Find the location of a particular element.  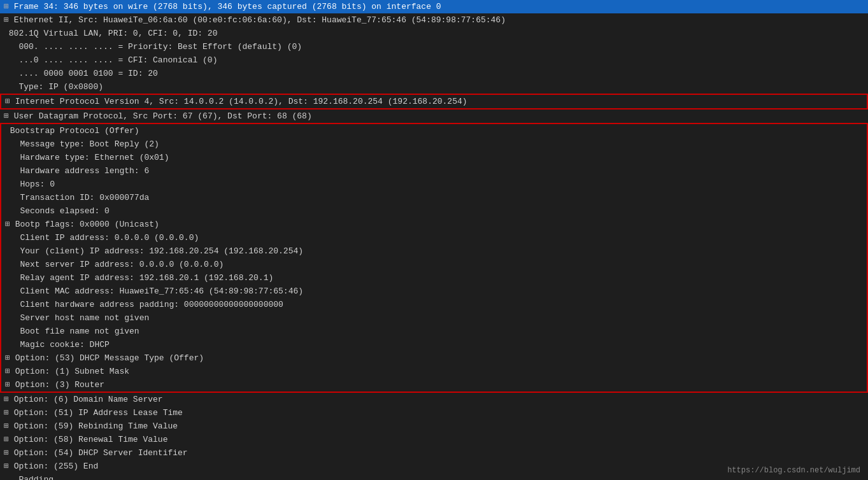

line-option-51: ⊞ Option: (51) IP Address Lease Time is located at coordinates (434, 413).